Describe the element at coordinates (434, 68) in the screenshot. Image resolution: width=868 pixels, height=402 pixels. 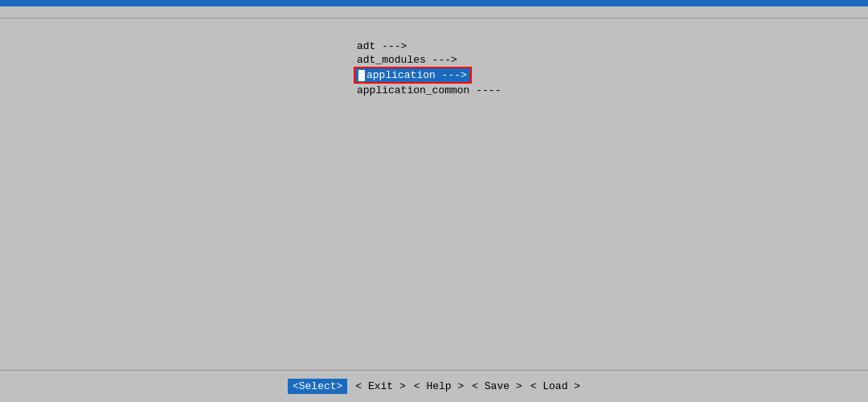
I see `menu-container: adt --->adt_modules --->application --->…` at that location.